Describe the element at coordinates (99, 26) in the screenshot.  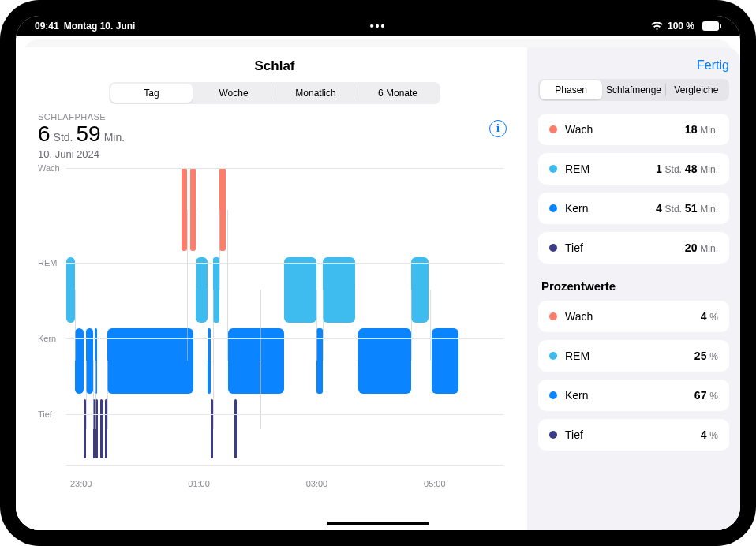
I see `status-date: Montag 10. Juni` at that location.